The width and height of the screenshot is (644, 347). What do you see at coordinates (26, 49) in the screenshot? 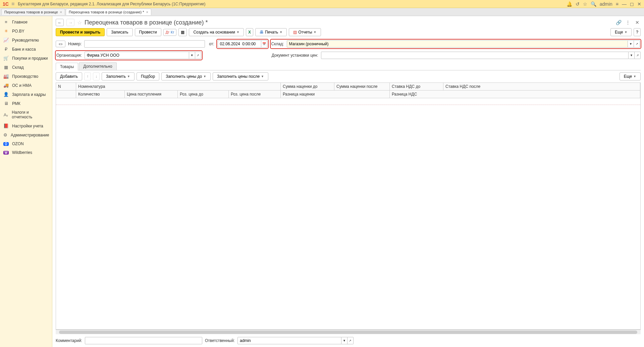
I see `sidebar-item-bank: ₽Банк и касса` at bounding box center [26, 49].